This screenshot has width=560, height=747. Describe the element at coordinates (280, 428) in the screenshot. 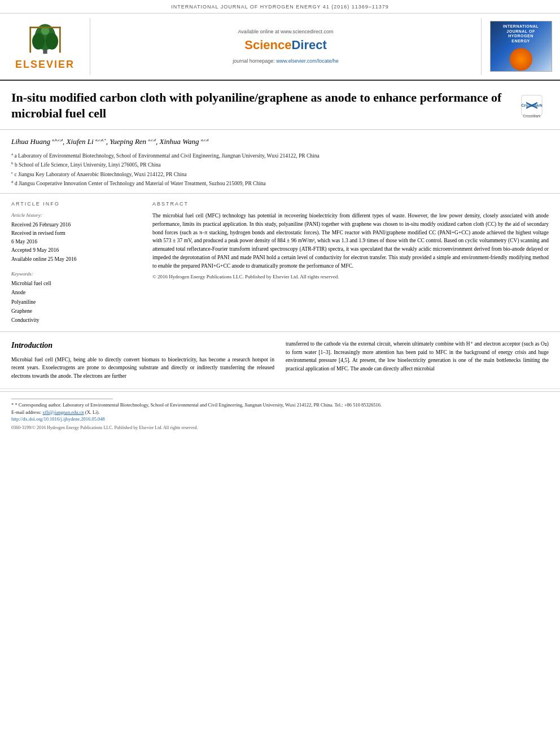

I see `license-line: 0360-3199/© 2016 Hydrogen Energy Publica…` at that location.